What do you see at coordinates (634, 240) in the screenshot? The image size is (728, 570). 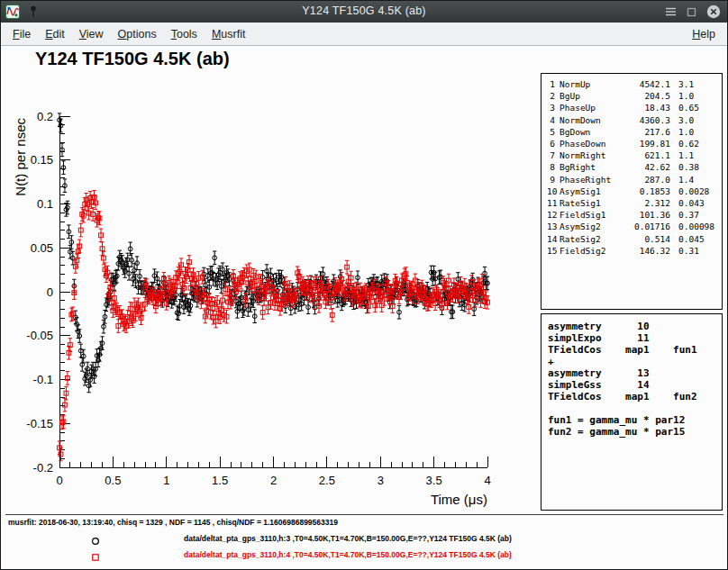 I see `param-row-RateSig2: 14RateSig20.5140.045` at bounding box center [634, 240].